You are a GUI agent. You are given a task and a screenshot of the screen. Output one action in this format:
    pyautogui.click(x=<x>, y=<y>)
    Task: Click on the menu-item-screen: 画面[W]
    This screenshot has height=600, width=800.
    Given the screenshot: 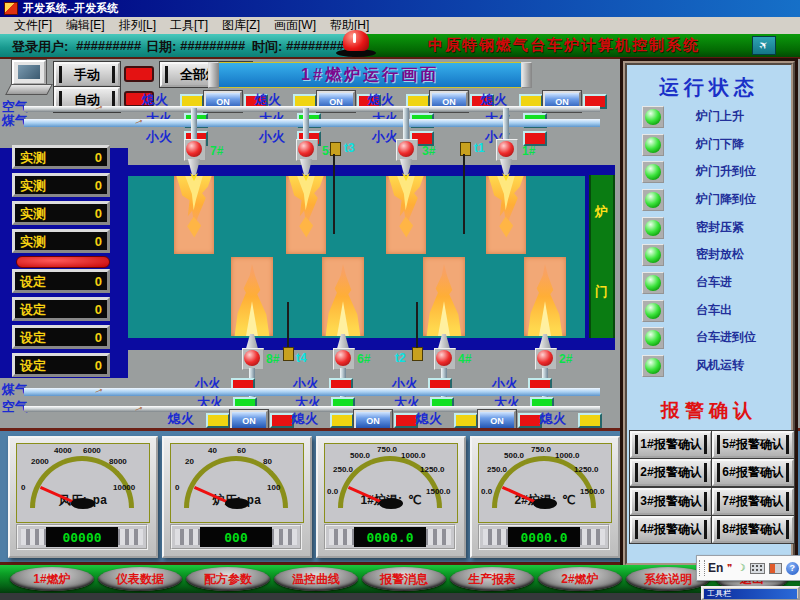 What is the action you would take?
    pyautogui.click(x=295, y=26)
    